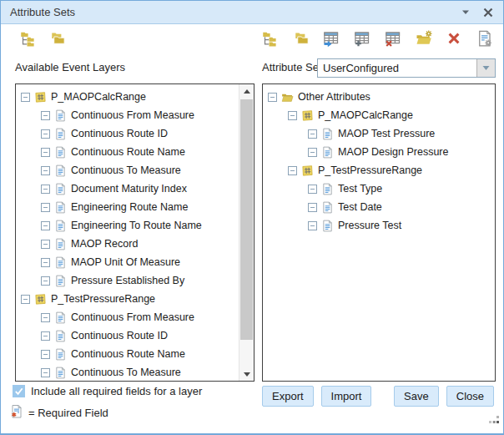  I want to click on dock-menu-arrow-icon, so click(466, 13).